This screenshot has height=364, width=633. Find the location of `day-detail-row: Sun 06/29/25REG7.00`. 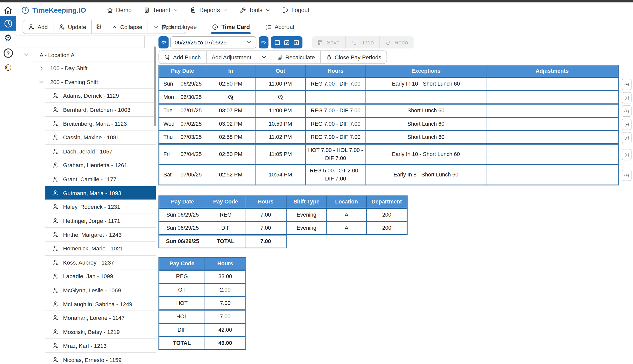

day-detail-row: Sun 06/29/25REG7.00 is located at coordinates (222, 214).